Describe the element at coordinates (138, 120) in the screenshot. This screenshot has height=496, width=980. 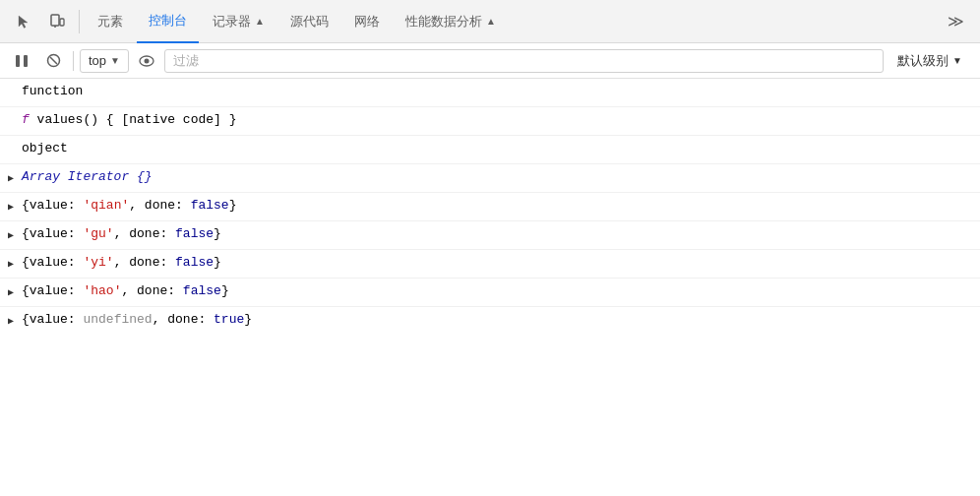
I see `code-text: values() { [native code] }` at that location.